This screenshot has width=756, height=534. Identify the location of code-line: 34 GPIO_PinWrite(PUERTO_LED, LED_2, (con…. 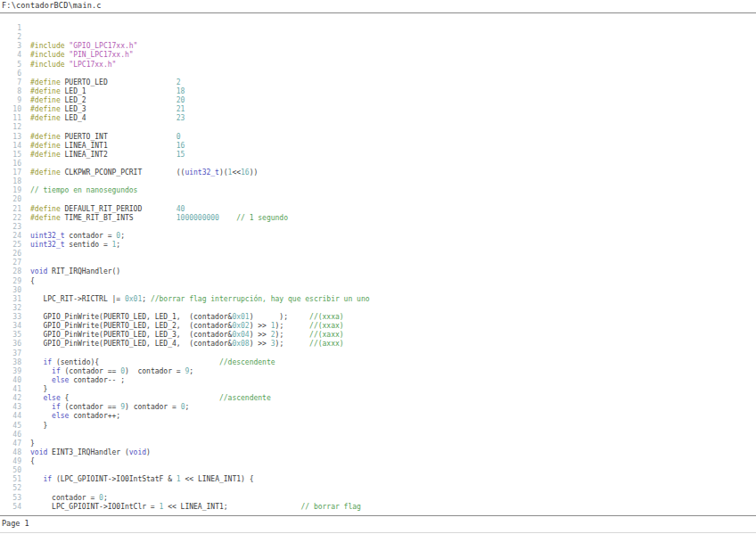
(185, 326).